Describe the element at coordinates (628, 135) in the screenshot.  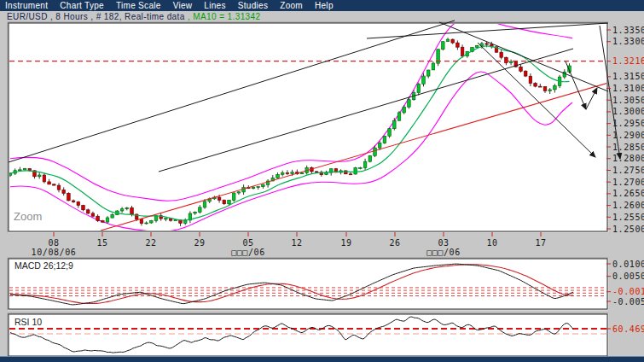
I see `svg-text: 1.2900` at that location.